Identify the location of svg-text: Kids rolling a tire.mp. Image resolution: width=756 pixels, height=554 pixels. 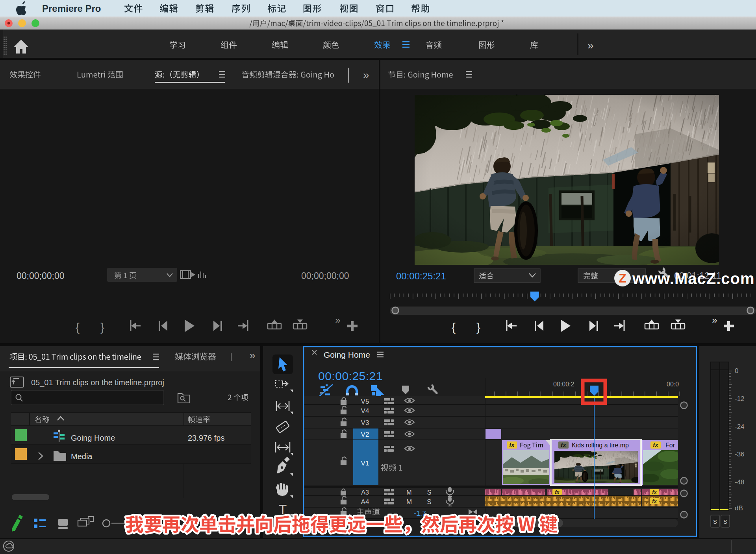
(600, 445).